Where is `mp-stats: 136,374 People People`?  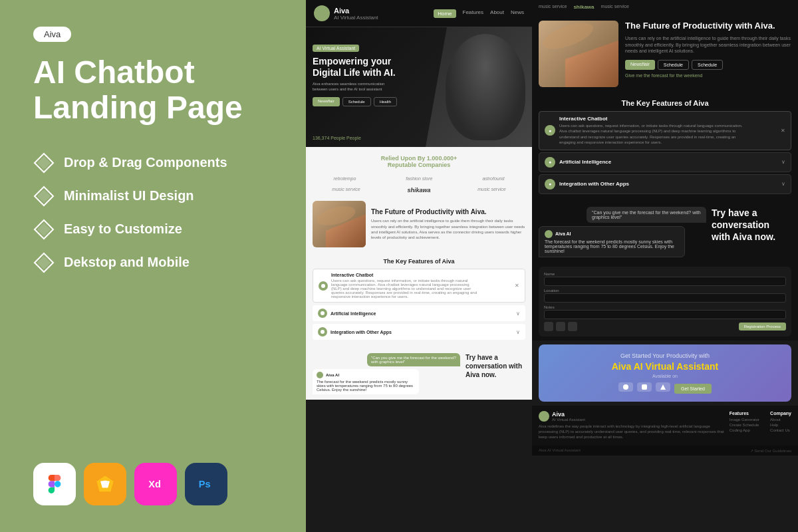
mp-stats: 136,374 People People is located at coordinates (336, 138).